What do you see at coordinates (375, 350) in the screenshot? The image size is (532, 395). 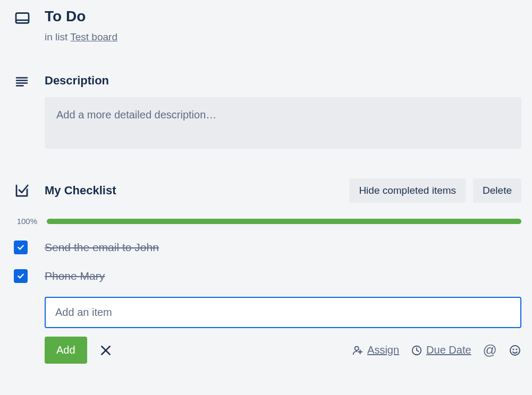 I see `assign-button: Assign` at bounding box center [375, 350].